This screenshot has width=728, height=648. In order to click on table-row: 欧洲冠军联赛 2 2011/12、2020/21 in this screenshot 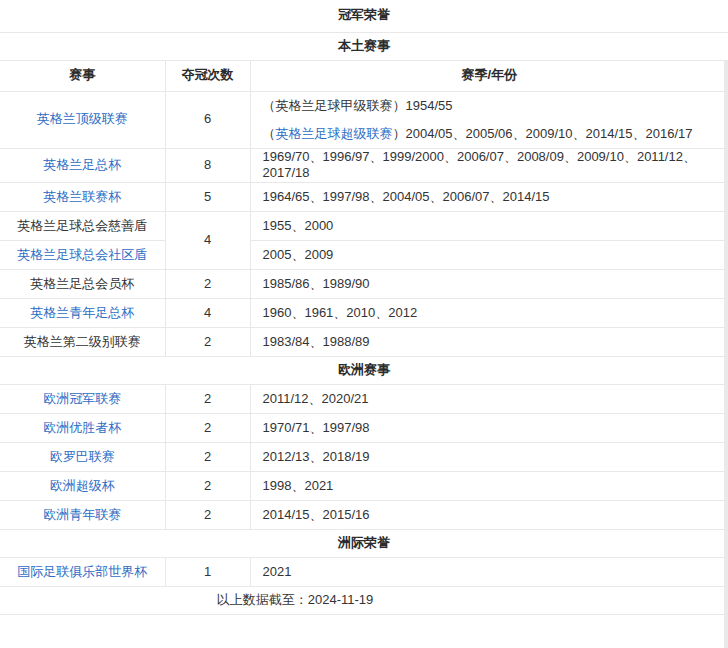, I will do `click(364, 400)`.